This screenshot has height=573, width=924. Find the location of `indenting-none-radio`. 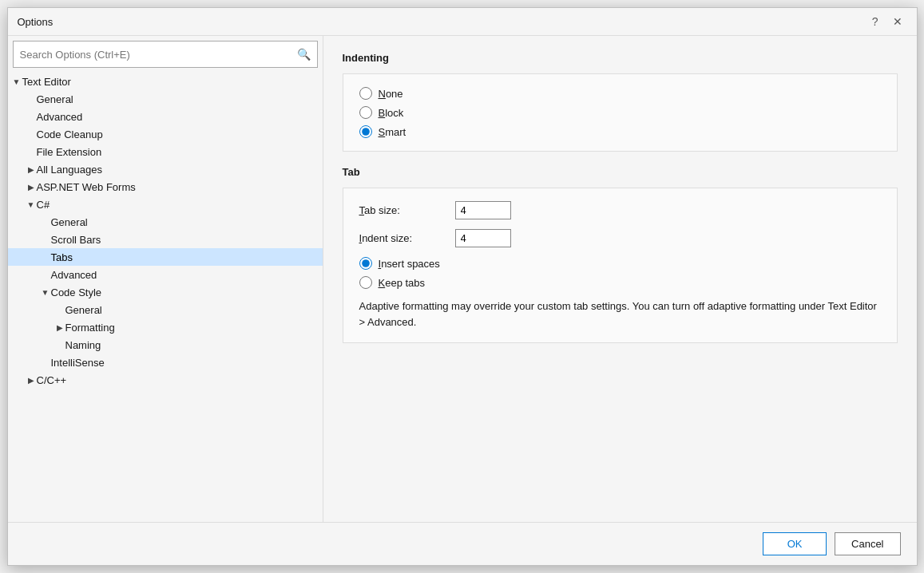

indenting-none-radio is located at coordinates (366, 93).